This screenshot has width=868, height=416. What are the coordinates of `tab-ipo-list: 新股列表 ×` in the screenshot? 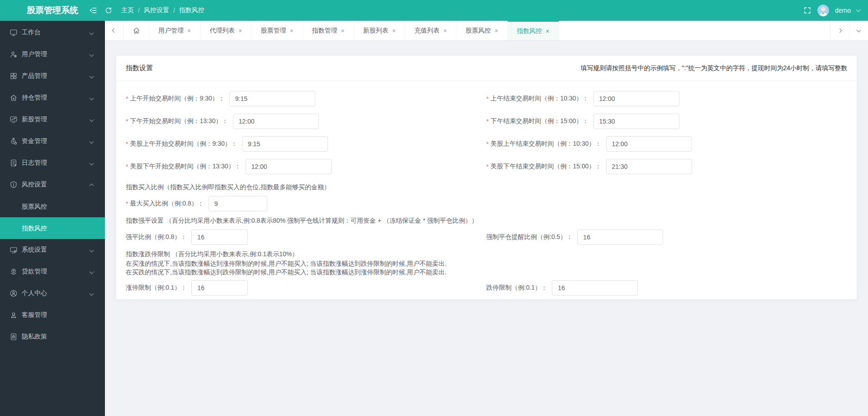 It's located at (380, 31).